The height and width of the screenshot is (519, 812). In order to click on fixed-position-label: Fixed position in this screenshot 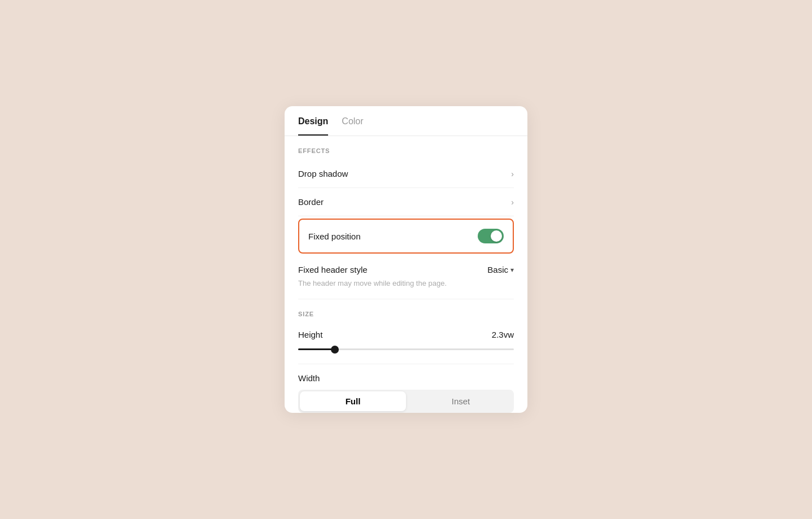, I will do `click(334, 236)`.